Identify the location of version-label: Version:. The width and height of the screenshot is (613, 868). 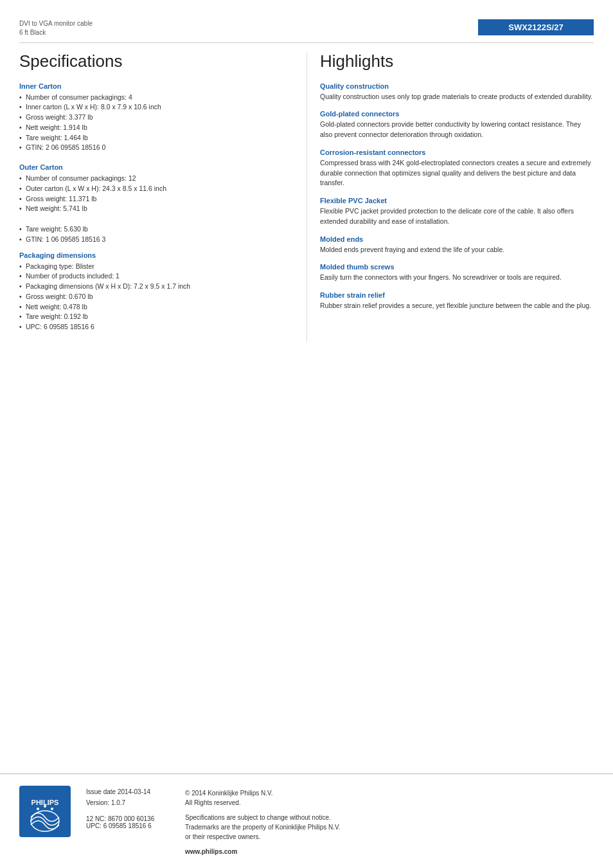
(98, 802).